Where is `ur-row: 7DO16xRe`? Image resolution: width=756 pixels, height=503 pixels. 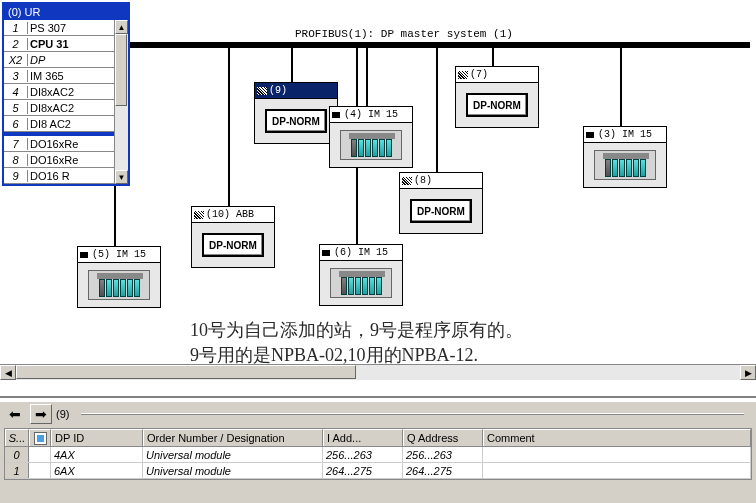
ur-row: 7DO16xRe is located at coordinates (59, 144).